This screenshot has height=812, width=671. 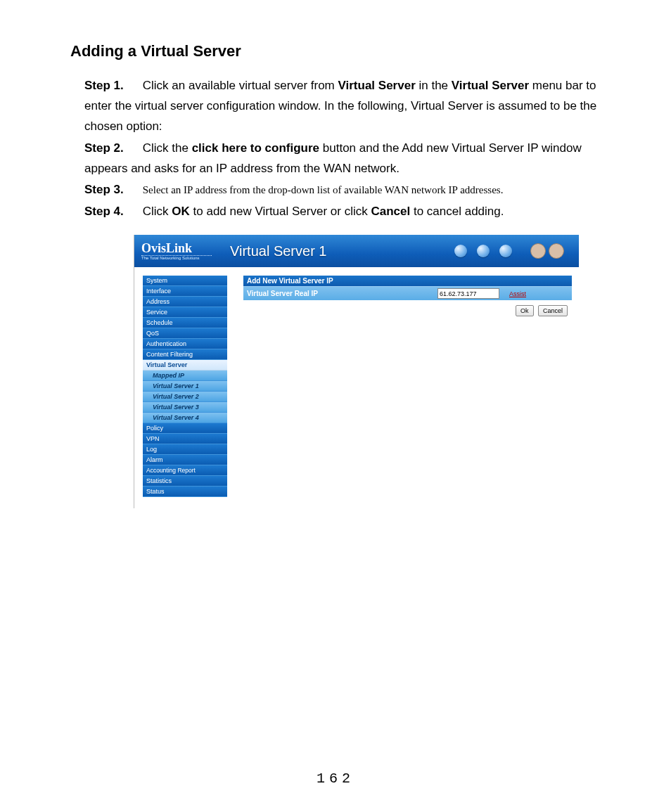 I want to click on step-label: Step 4., so click(x=112, y=212).